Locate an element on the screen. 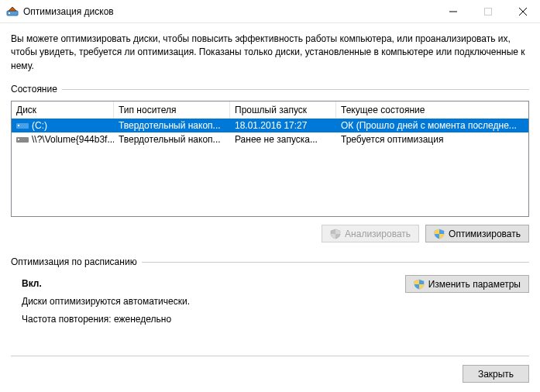  listview-header: Диск Тип носителя Прошлый запуск Текущее… is located at coordinates (270, 110).